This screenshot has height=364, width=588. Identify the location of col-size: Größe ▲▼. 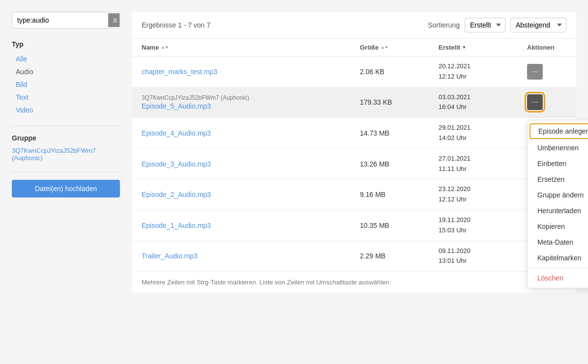
(399, 47).